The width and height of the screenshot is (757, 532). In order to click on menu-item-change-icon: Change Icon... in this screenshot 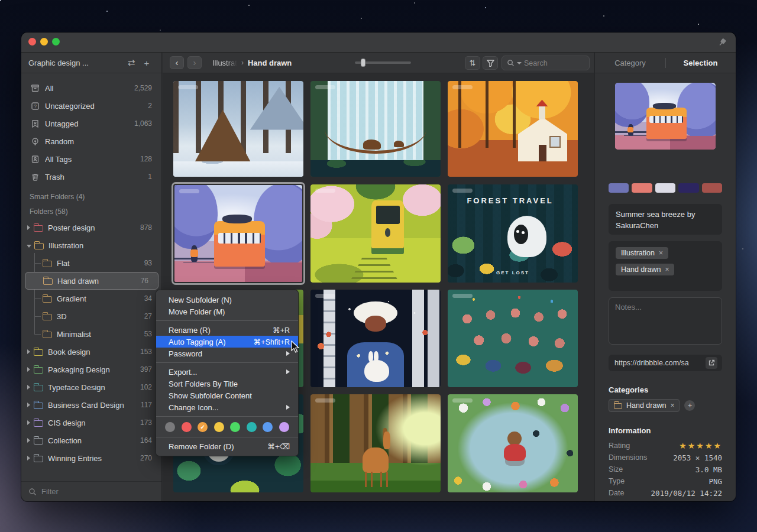, I will do `click(227, 407)`.